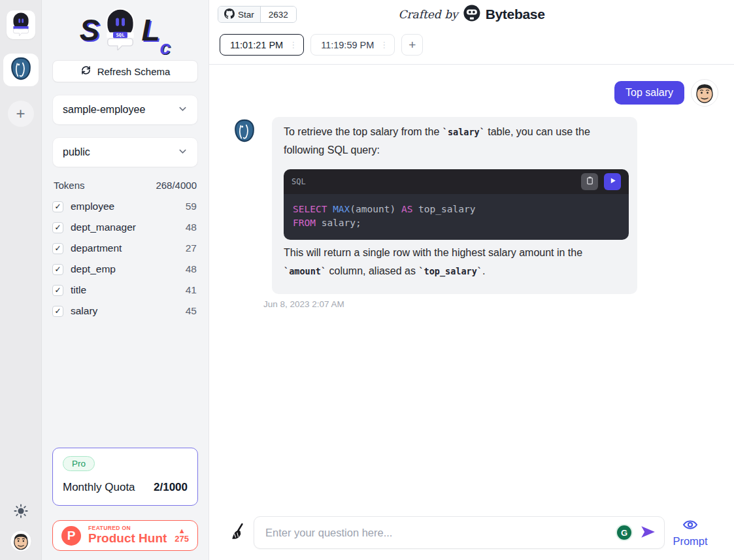 The width and height of the screenshot is (734, 560). Describe the element at coordinates (125, 71) in the screenshot. I see `refresh-schema-button: Refresh Schema` at that location.